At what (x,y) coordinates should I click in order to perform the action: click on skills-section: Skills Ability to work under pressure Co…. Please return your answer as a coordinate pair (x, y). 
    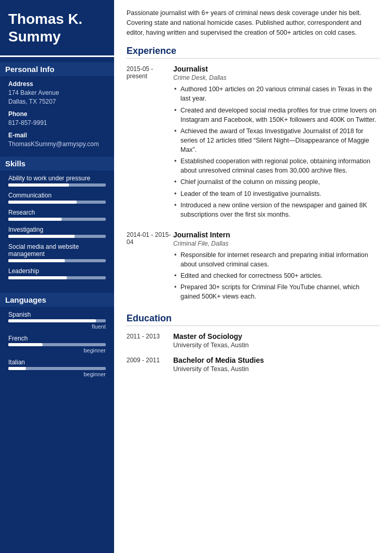
    Looking at the image, I should click on (57, 220).